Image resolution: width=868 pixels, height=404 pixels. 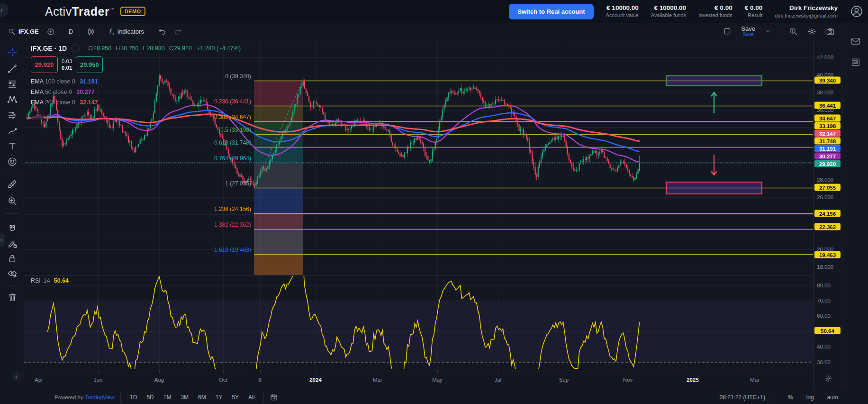 I want to click on chart-settings-button, so click(x=812, y=31).